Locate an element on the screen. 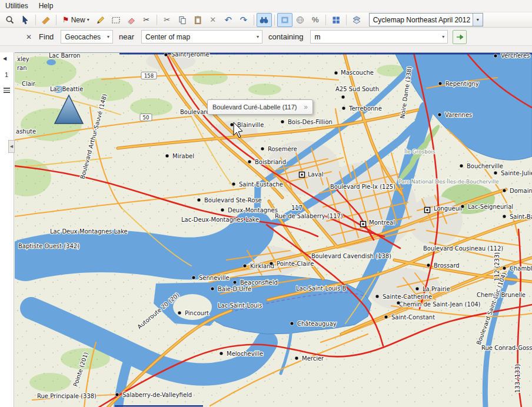  map-label: Lac Saint-Louis B is located at coordinates (321, 288).